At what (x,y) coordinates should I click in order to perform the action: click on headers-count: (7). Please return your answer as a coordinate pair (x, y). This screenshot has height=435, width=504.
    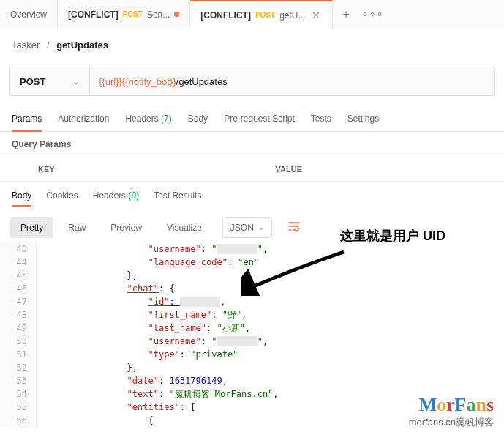
    Looking at the image, I should click on (167, 119).